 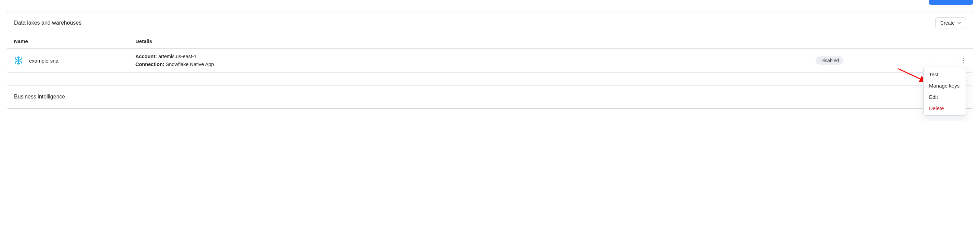 What do you see at coordinates (945, 108) in the screenshot?
I see `dropdown-item-delete: Delete` at bounding box center [945, 108].